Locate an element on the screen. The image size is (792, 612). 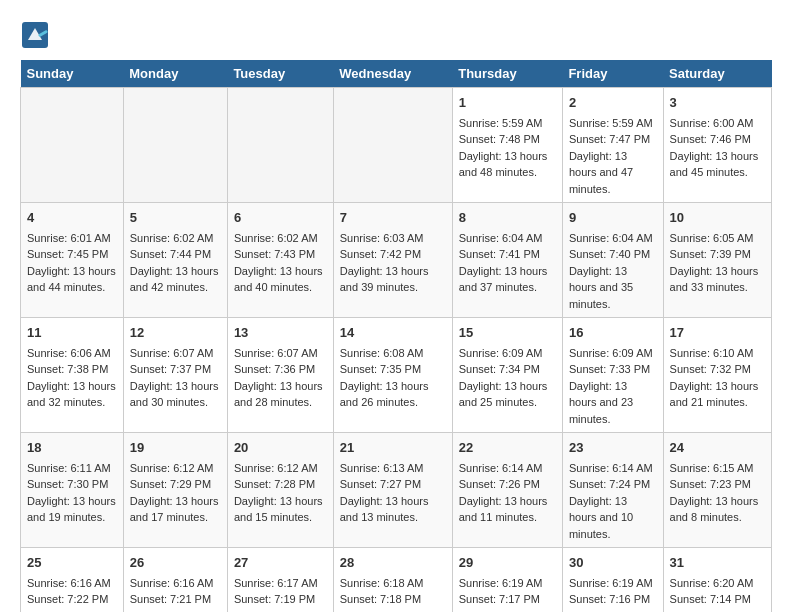
day-info: Sunset: 7:17 PM is located at coordinates (508, 600).